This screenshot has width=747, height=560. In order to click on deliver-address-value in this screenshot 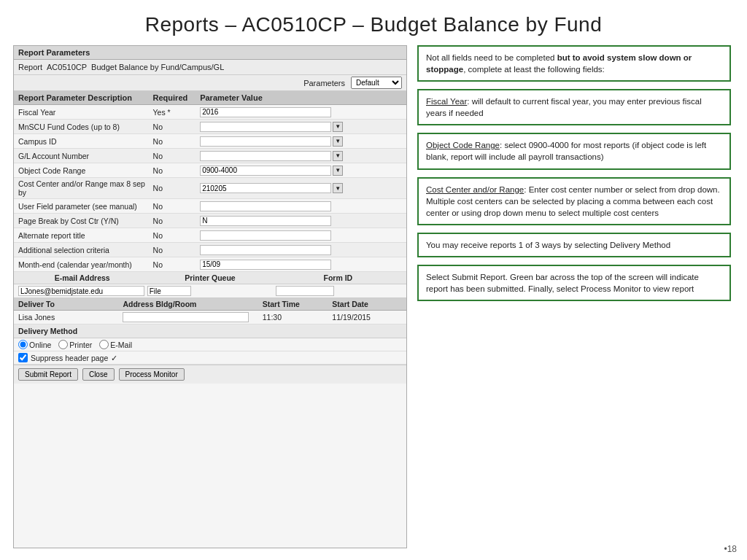, I will do `click(193, 317)`.